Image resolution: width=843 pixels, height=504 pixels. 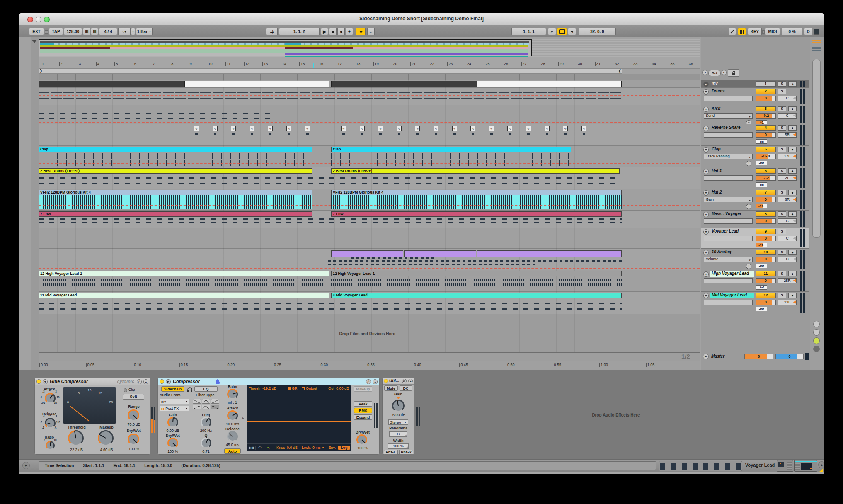 I want to click on track-inv-name: inv, so click(x=732, y=84).